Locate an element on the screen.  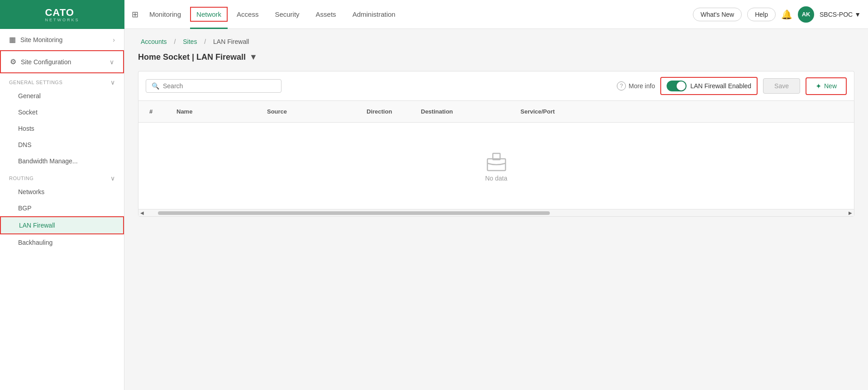
sidebar-item-networks: Networks is located at coordinates (62, 192).